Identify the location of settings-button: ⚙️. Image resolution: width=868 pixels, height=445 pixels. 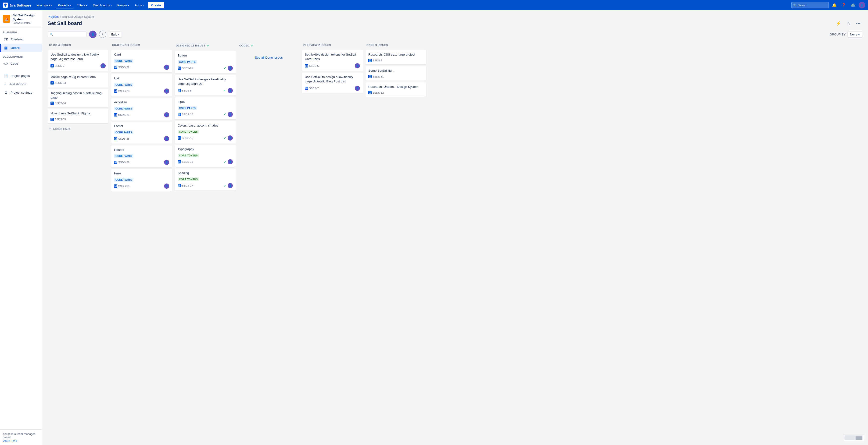
(853, 5).